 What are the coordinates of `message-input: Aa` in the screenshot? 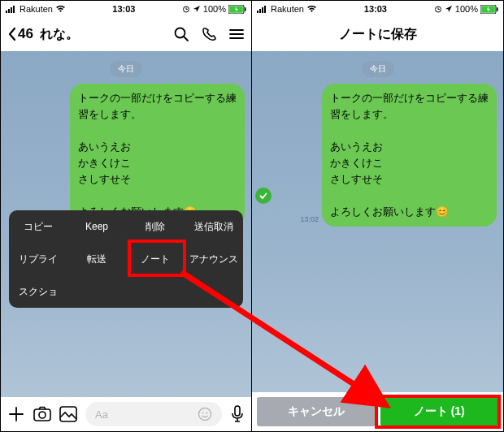 It's located at (154, 414).